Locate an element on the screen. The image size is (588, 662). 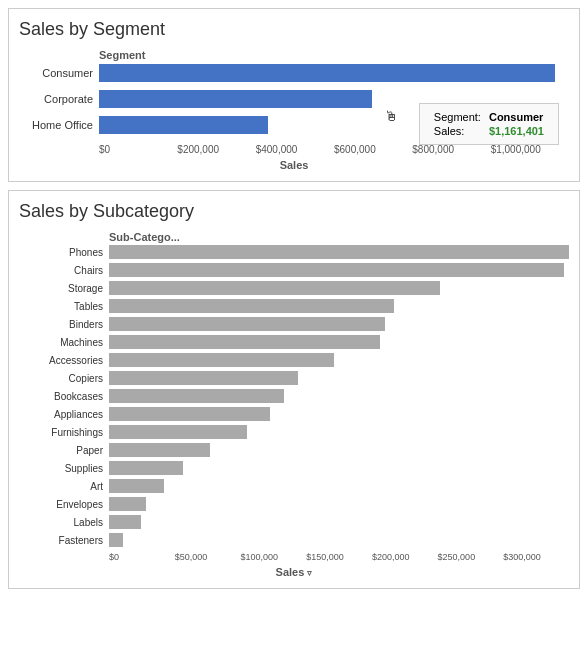
subcat-label-tables: Tables is located at coordinates (64, 306).